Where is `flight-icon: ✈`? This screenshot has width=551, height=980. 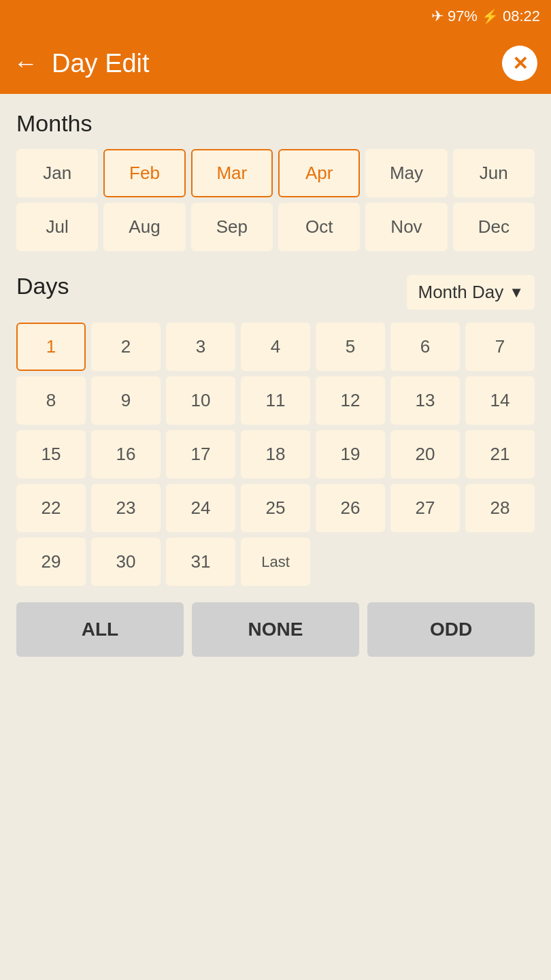
flight-icon: ✈ is located at coordinates (437, 16).